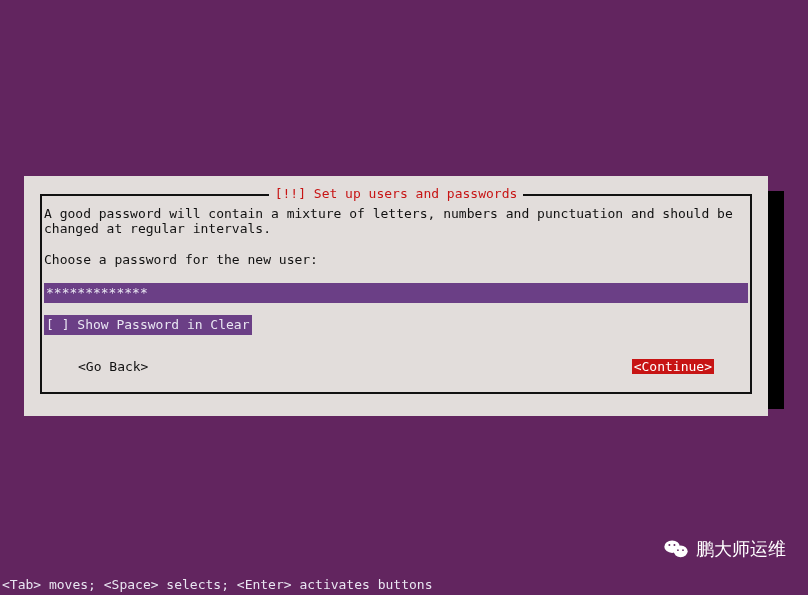 This screenshot has width=808, height=595. What do you see at coordinates (396, 194) in the screenshot?
I see `dialog-title: [!!] Set up users and passwords` at bounding box center [396, 194].